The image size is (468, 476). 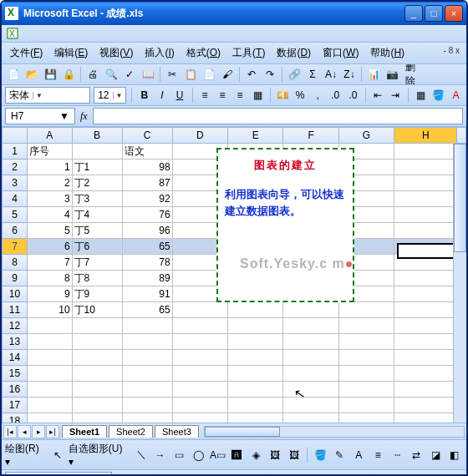 I want to click on inc-decimal-icon: .0, so click(x=336, y=95).